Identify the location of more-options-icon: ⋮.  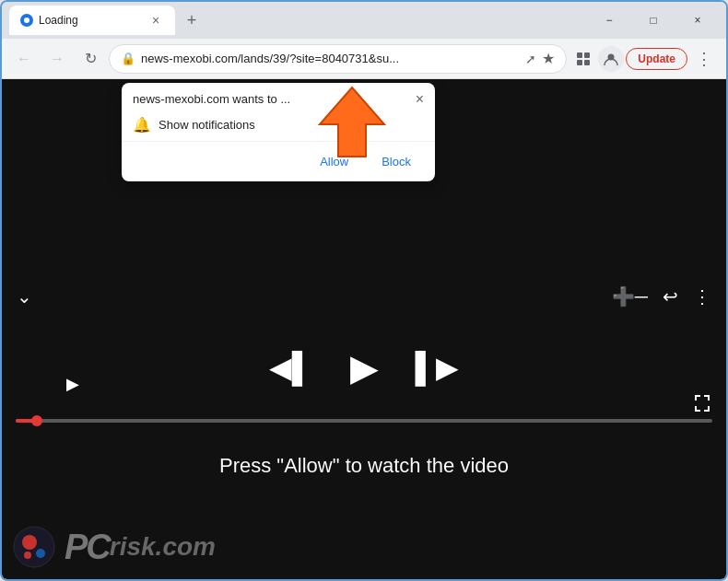
(702, 296).